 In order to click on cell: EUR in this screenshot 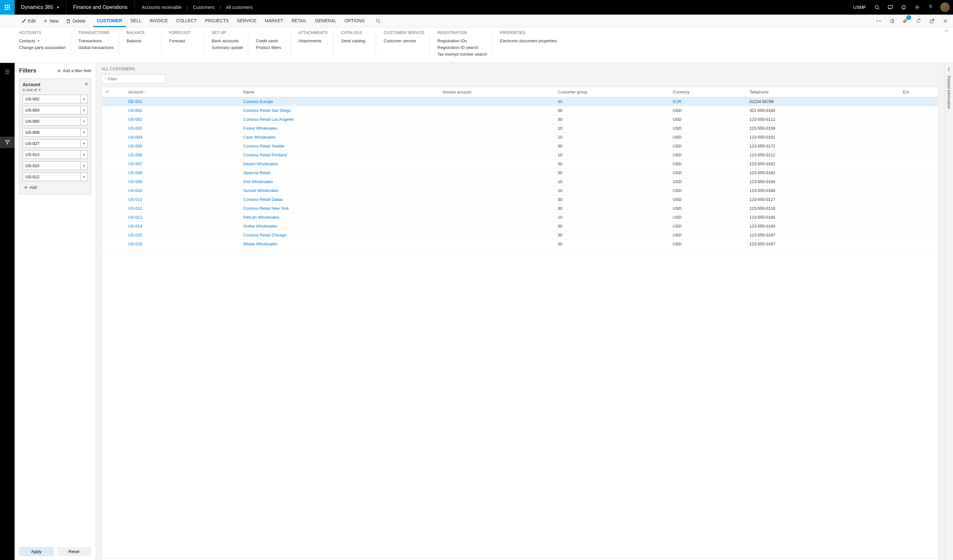, I will do `click(708, 102)`.